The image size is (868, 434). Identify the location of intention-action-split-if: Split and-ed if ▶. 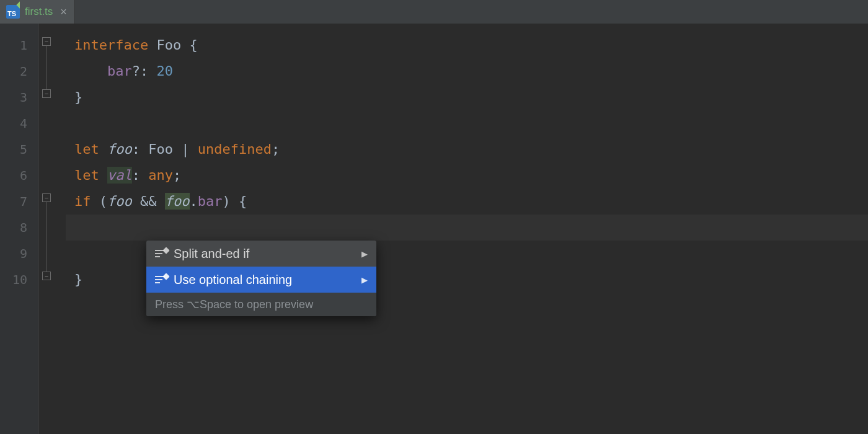
(262, 254).